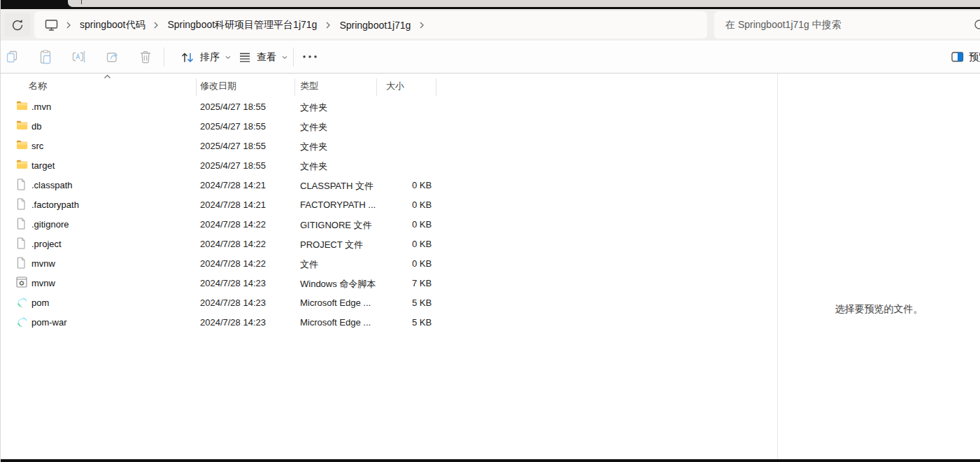 The width and height of the screenshot is (980, 462). I want to click on file-row: mvnw 2024/7/28 14:22 文件 0 KB, so click(389, 263).